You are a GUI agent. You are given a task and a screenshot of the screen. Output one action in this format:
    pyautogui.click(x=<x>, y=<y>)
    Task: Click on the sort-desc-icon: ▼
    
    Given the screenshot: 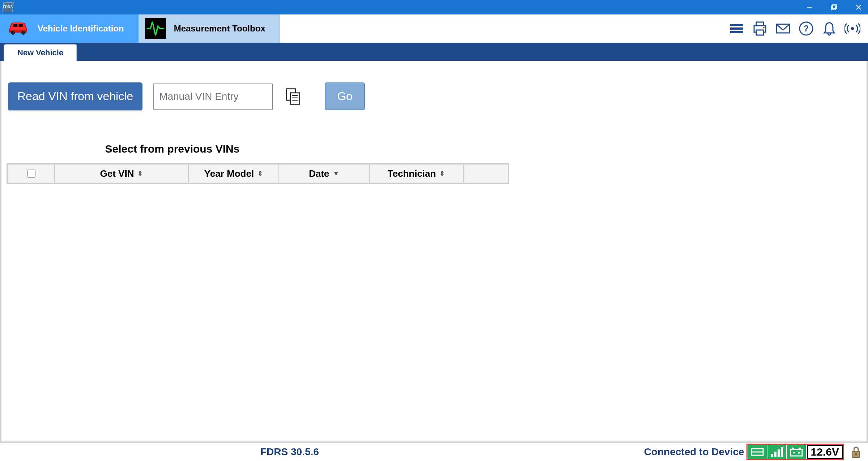 What is the action you would take?
    pyautogui.click(x=336, y=174)
    